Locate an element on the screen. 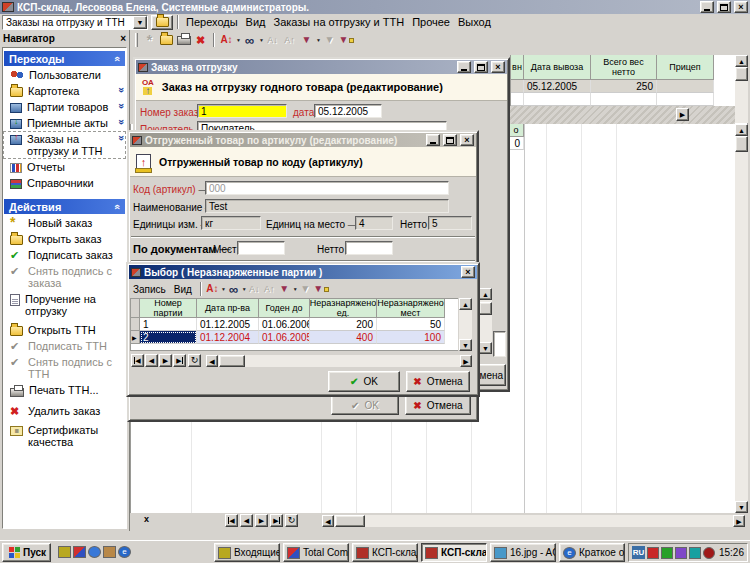 The image size is (750, 563). new-icon: * is located at coordinates (150, 40).